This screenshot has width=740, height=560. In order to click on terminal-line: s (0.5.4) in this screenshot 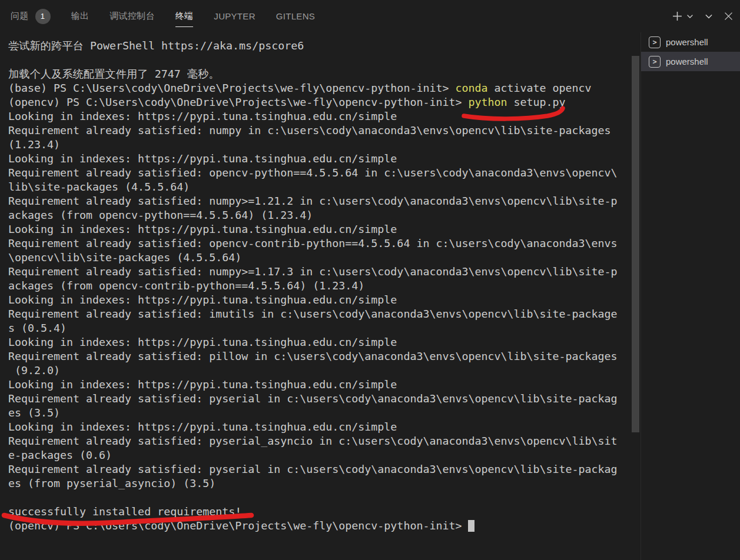, I will do `click(320, 328)`.